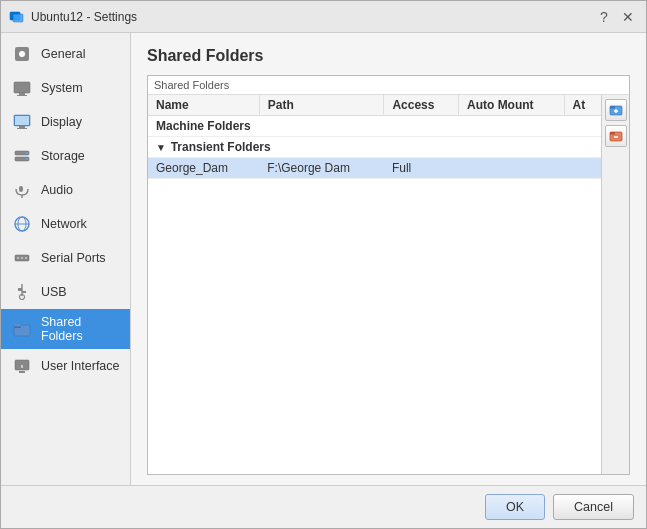 Image resolution: width=647 pixels, height=529 pixels. Describe the element at coordinates (66, 88) in the screenshot. I see `sidebar-item-system: System` at that location.